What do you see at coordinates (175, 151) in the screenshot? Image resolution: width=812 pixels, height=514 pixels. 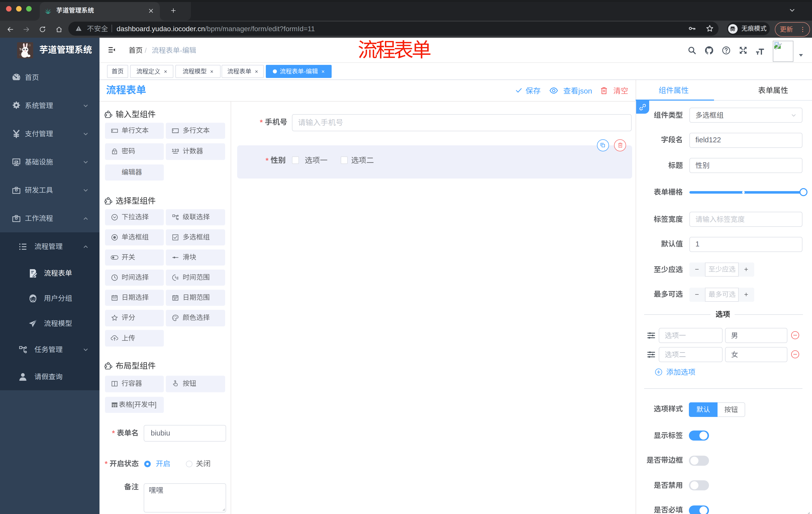 I see `svg-text: 123` at bounding box center [175, 151].